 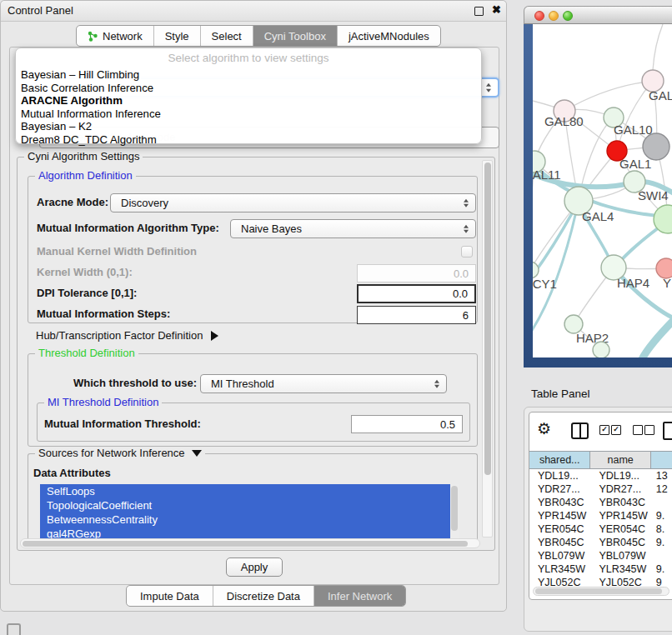 What do you see at coordinates (497, 10) in the screenshot?
I see `close-icon: ✖` at bounding box center [497, 10].